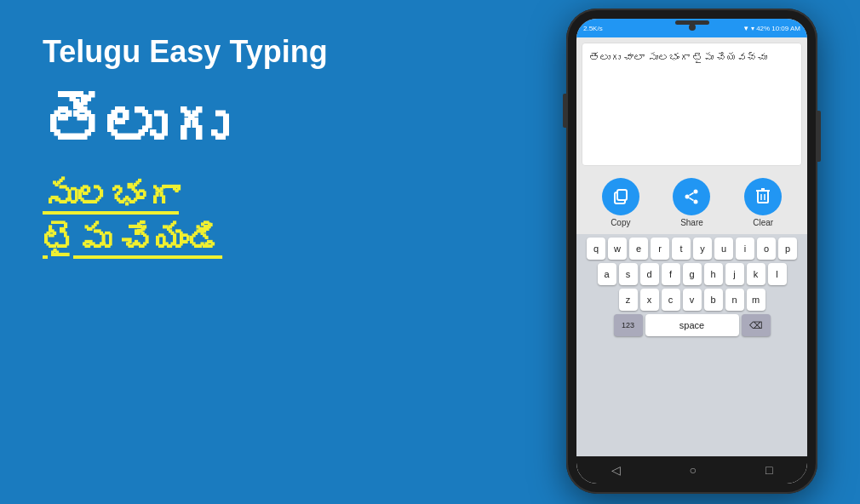 This screenshot has width=860, height=504. What do you see at coordinates (247, 218) in the screenshot?
I see `subtitle: సులభంగా టైపు చేయండి` at bounding box center [247, 218].